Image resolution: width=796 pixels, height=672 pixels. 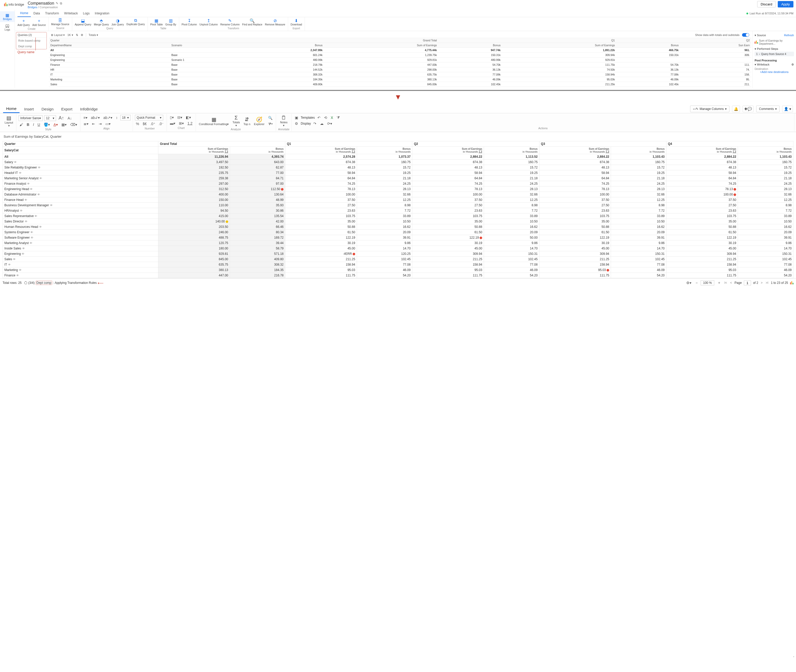 I want to click on pivot-row: Marketing Senior Analyst 👁259.3884.7164.…, so click(x=398, y=178).